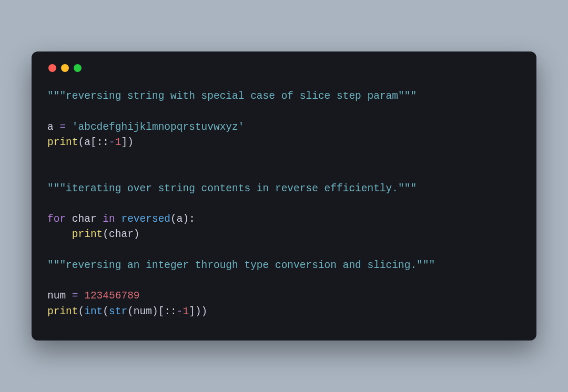  Describe the element at coordinates (63, 142) in the screenshot. I see `print-call: print` at that location.